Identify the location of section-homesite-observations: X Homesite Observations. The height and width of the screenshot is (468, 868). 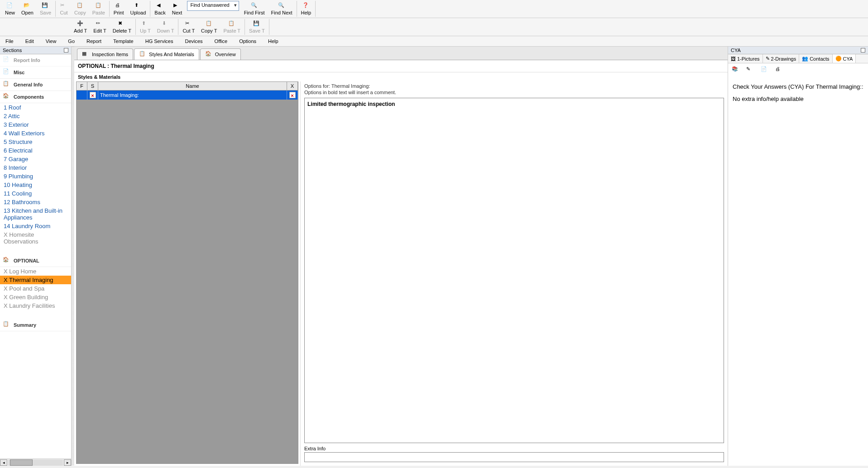
(35, 238).